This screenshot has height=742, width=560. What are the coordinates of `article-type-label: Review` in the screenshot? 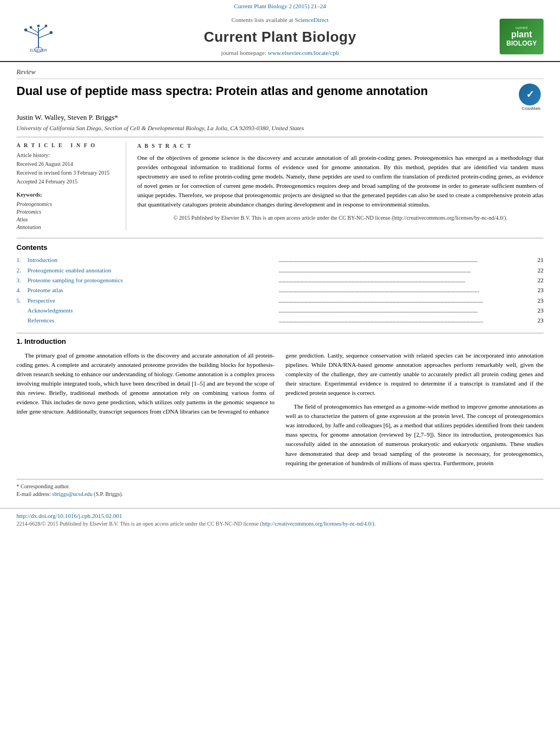 It's located at (280, 74).